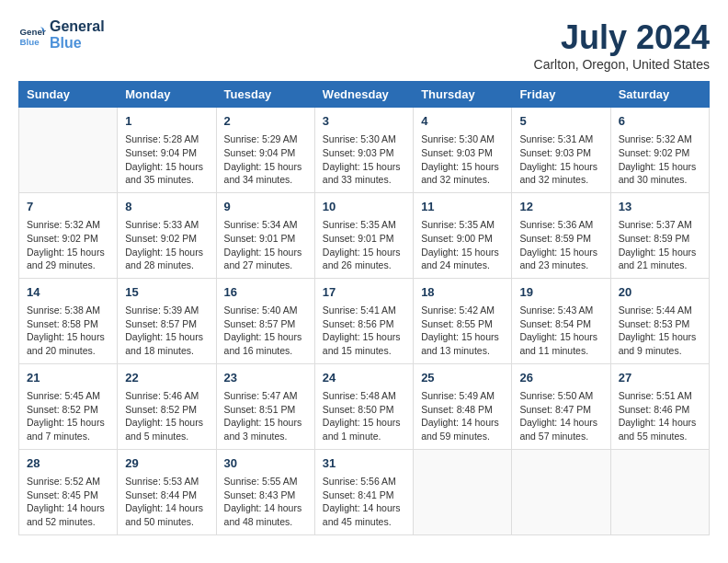  What do you see at coordinates (660, 416) in the screenshot?
I see `day-detail: Sunrise: 5:51 AM Sunset: 8:46 PM Dayligh…` at bounding box center [660, 416].